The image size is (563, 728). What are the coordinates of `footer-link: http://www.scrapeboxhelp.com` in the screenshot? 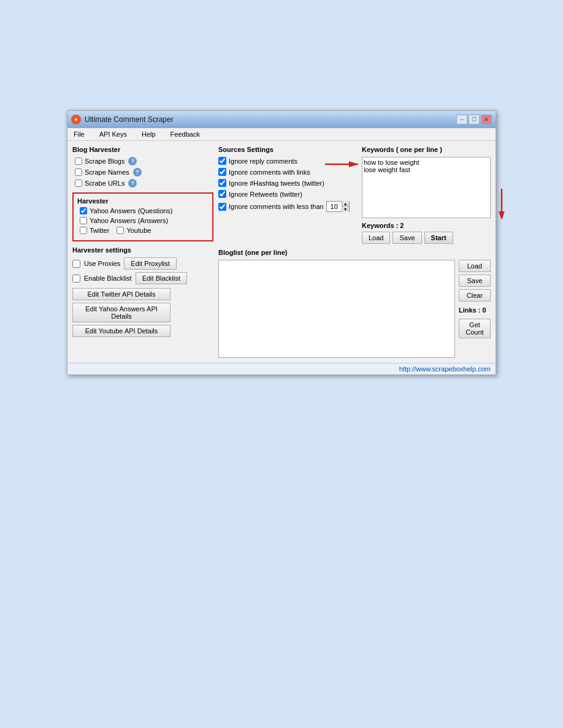 It's located at (445, 369).